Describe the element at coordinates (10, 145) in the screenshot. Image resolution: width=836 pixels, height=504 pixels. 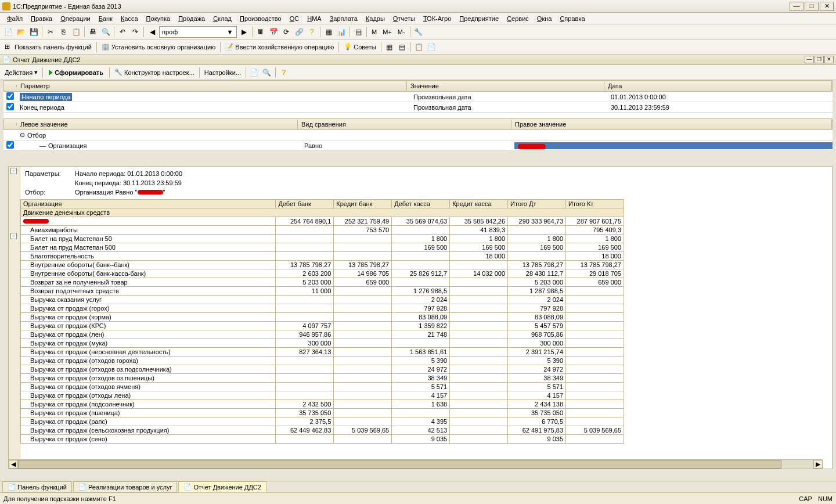
I see `filter-checkbox` at that location.